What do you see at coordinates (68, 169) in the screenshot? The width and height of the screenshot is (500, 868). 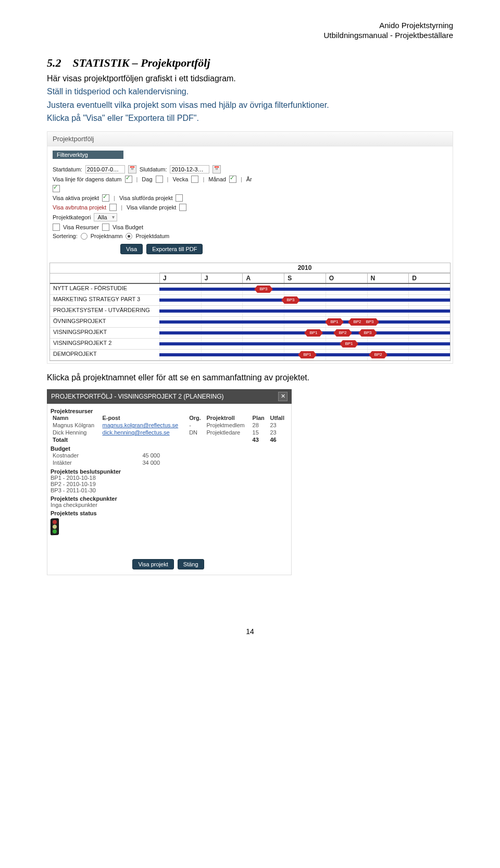 I see `start-date-label: Startdatum:` at bounding box center [68, 169].